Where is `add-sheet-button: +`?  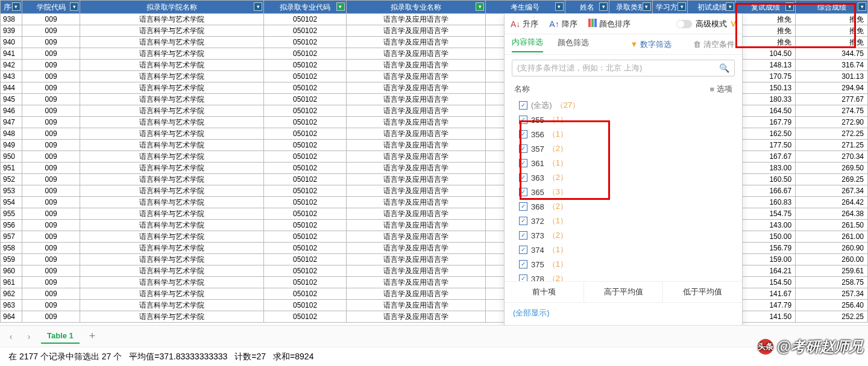 add-sheet-button: + is located at coordinates (93, 336).